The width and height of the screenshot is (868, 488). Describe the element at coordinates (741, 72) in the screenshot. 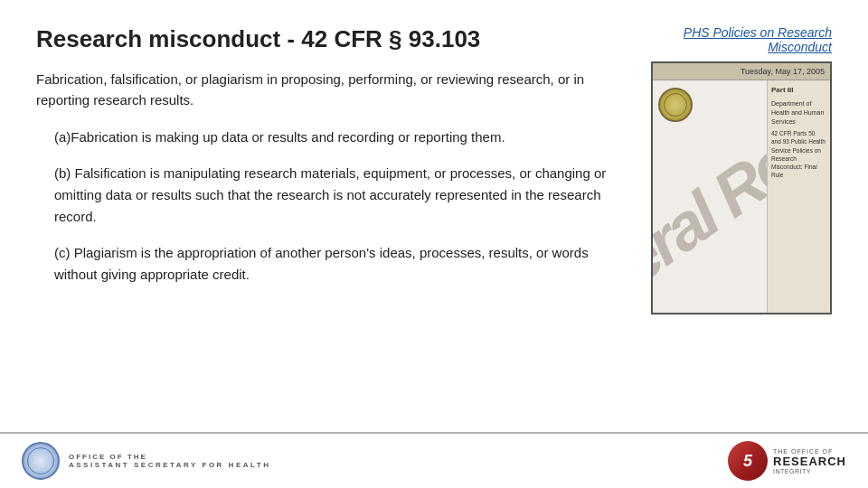

I see `fr-header: Tuesday, May 17, 2005` at that location.